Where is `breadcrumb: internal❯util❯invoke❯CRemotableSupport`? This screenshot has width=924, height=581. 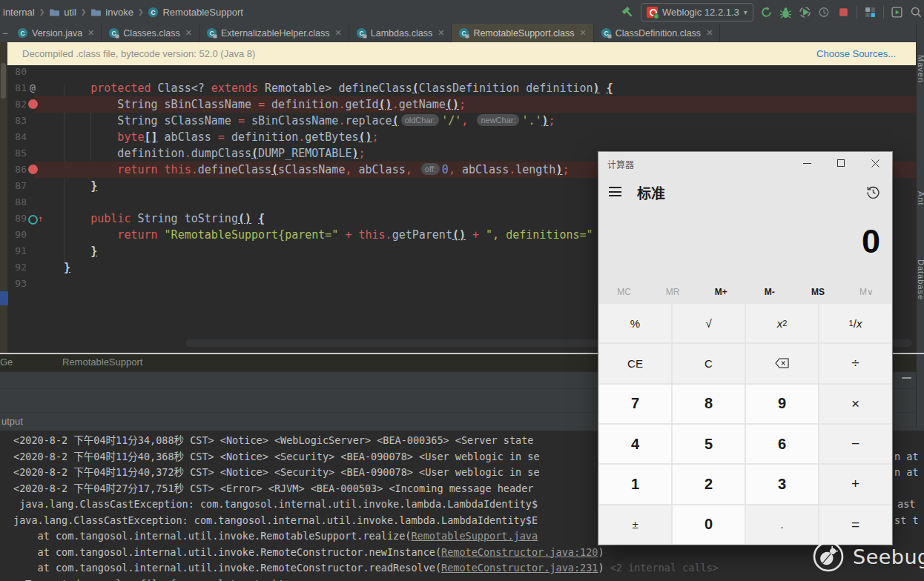
breadcrumb: internal❯util❯invoke❯CRemotableSupport is located at coordinates (123, 12).